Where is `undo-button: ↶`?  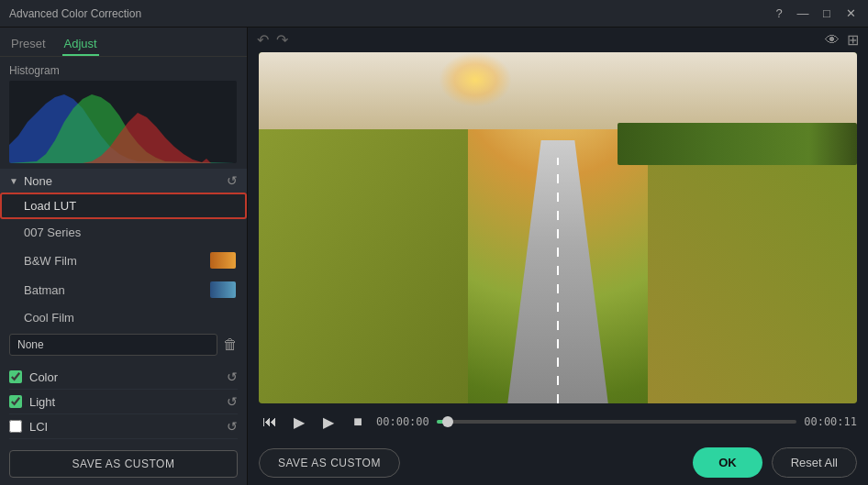 undo-button: ↶ is located at coordinates (262, 40).